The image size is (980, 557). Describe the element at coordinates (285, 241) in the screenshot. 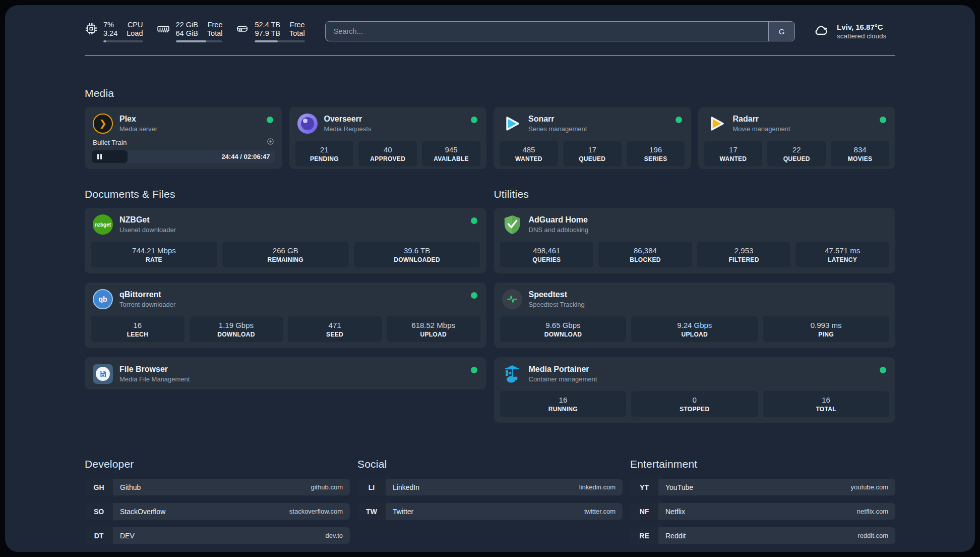

I see `app-card-nzbget: nzbget NZBGet Usenet downloader 744.21 M…` at that location.